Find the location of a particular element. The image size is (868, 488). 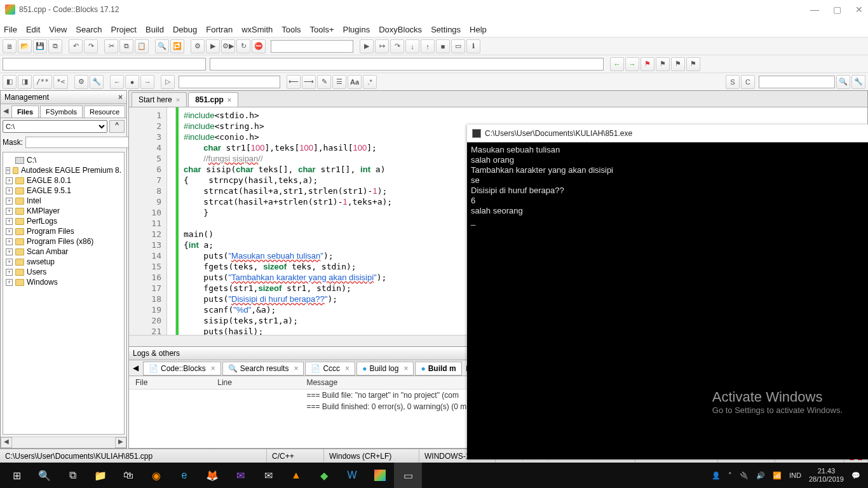

menu-item: DoxyBlocks is located at coordinates (400, 29).